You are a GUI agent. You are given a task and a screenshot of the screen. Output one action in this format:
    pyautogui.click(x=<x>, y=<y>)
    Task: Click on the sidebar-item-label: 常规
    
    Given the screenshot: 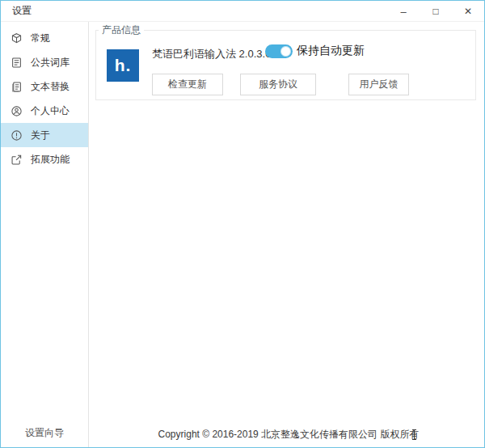 What is the action you would take?
    pyautogui.click(x=40, y=39)
    